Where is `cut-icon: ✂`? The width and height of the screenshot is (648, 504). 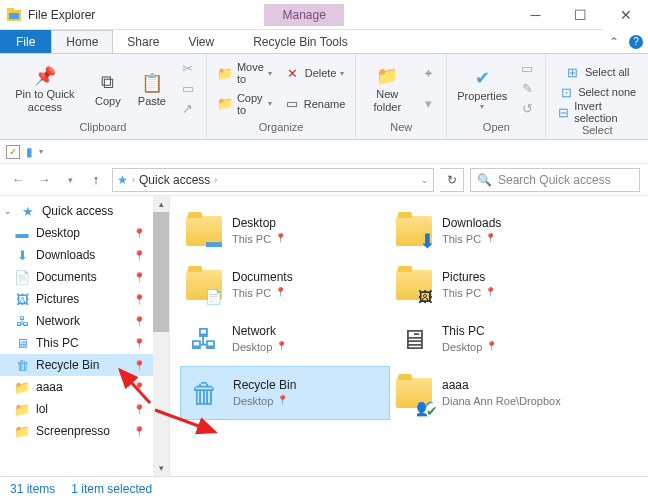
cut-icon: ✂ is located at coordinates (188, 68).